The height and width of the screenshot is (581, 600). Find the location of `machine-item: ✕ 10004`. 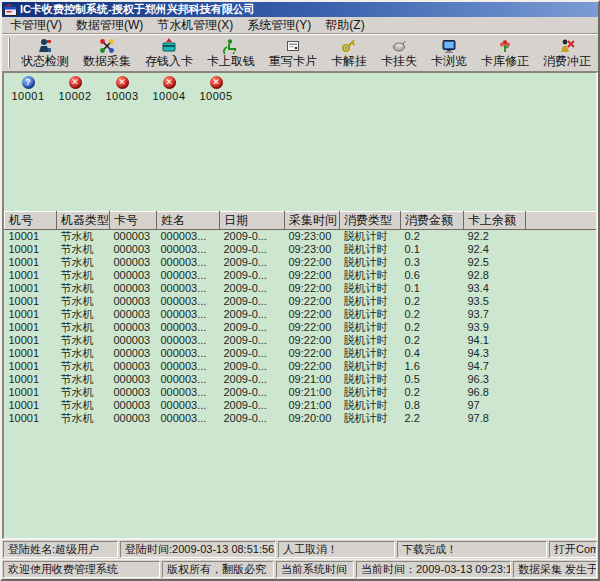

machine-item: ✕ 10004 is located at coordinates (169, 89).